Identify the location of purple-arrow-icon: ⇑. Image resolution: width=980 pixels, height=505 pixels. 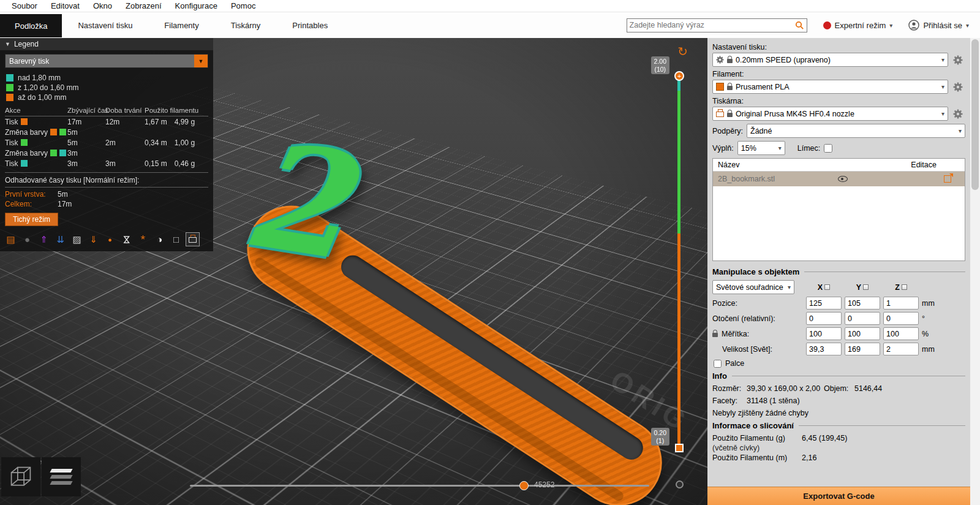
(44, 239).